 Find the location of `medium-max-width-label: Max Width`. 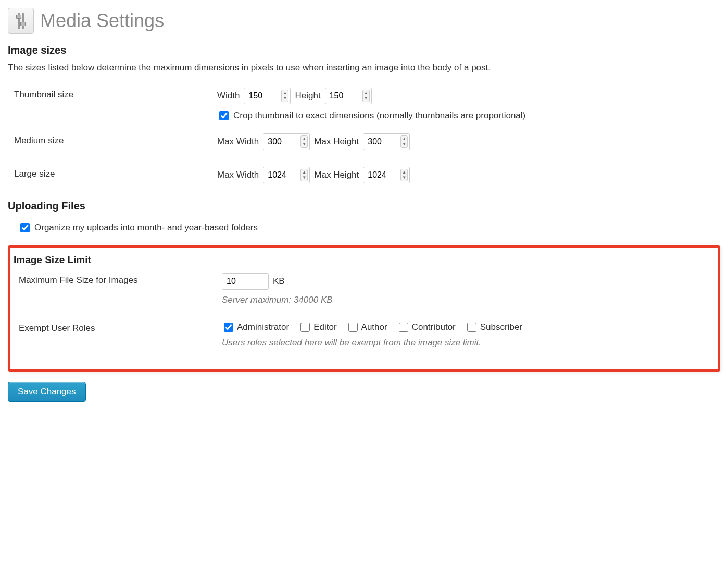

medium-max-width-label: Max Width is located at coordinates (238, 142).